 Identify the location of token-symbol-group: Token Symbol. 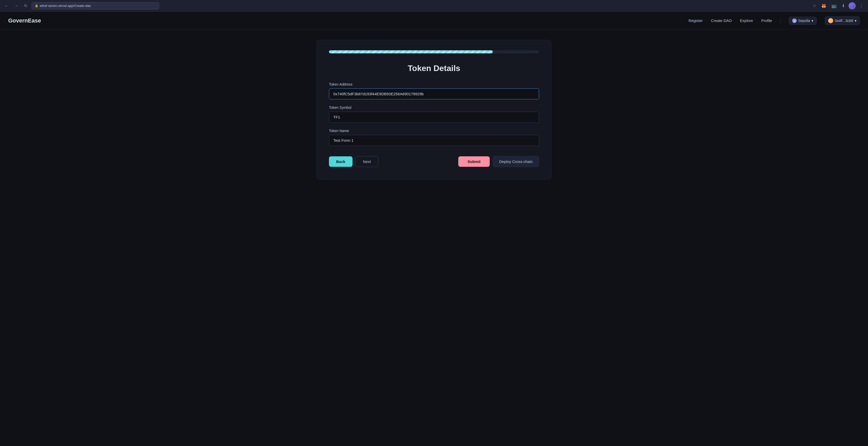
(434, 114).